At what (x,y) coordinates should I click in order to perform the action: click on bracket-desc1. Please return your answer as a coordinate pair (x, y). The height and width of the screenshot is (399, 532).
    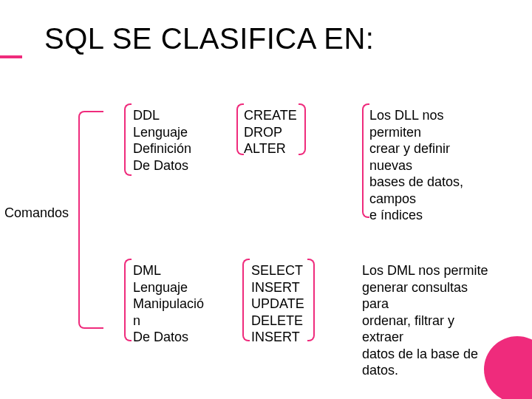
    Looking at the image, I should click on (366, 161).